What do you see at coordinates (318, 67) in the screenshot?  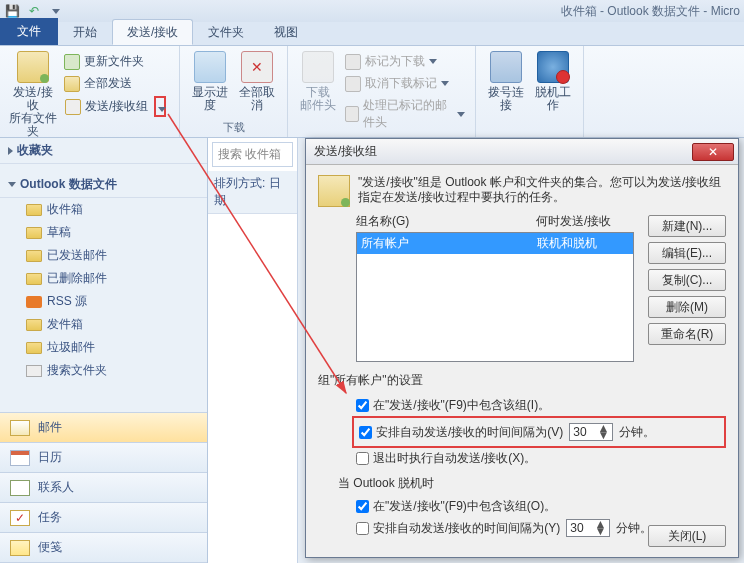 I see `download-icon` at bounding box center [318, 67].